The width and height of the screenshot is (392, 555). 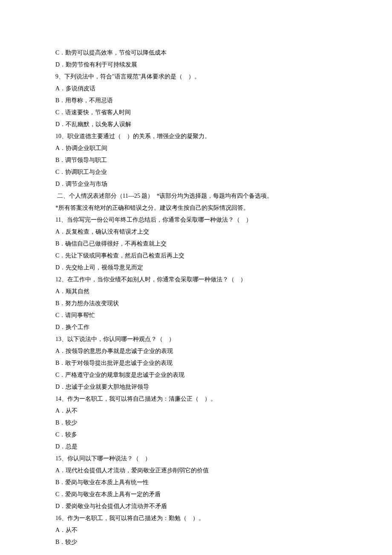 I want to click on text-line: D．换个工作, so click(x=196, y=327).